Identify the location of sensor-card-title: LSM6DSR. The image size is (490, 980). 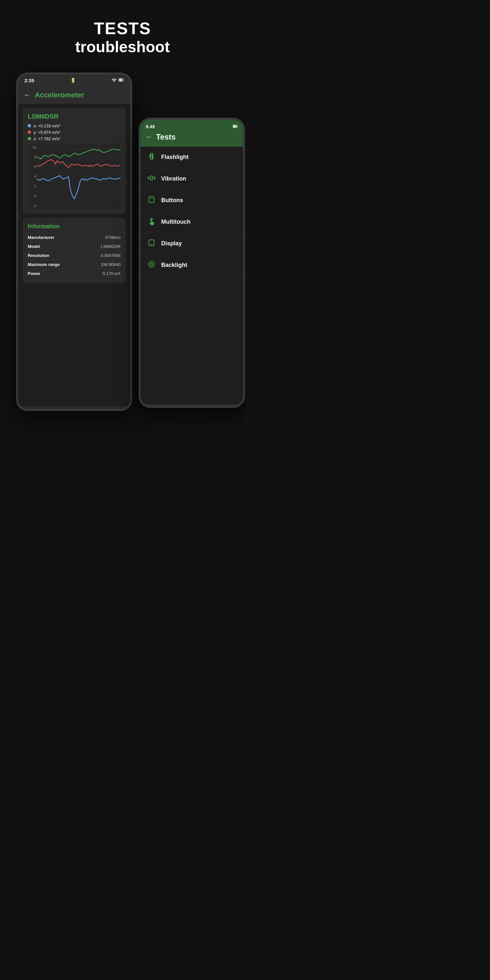
(74, 116).